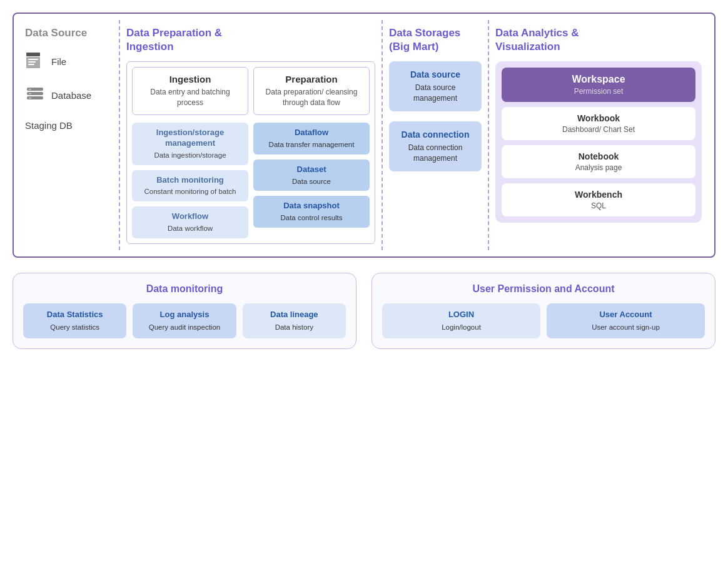  Describe the element at coordinates (69, 33) in the screenshot. I see `datasource-header: Data Source` at that location.